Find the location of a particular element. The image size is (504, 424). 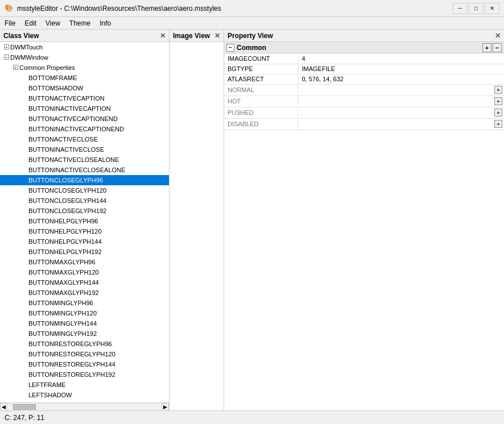

tree-item-btnrestoreglyph144: BUTTONRESTOREGLYPH144 is located at coordinates (84, 364).